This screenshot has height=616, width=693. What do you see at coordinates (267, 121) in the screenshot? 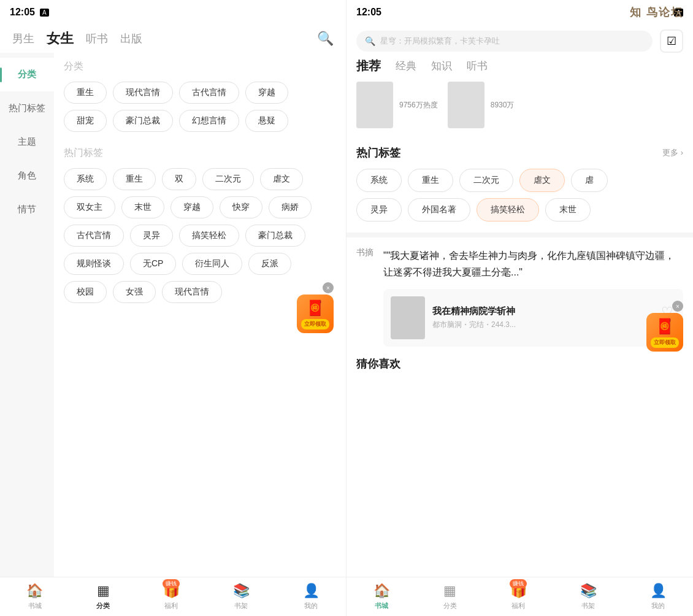
I see `category-tag-btn: 悬疑` at bounding box center [267, 121].